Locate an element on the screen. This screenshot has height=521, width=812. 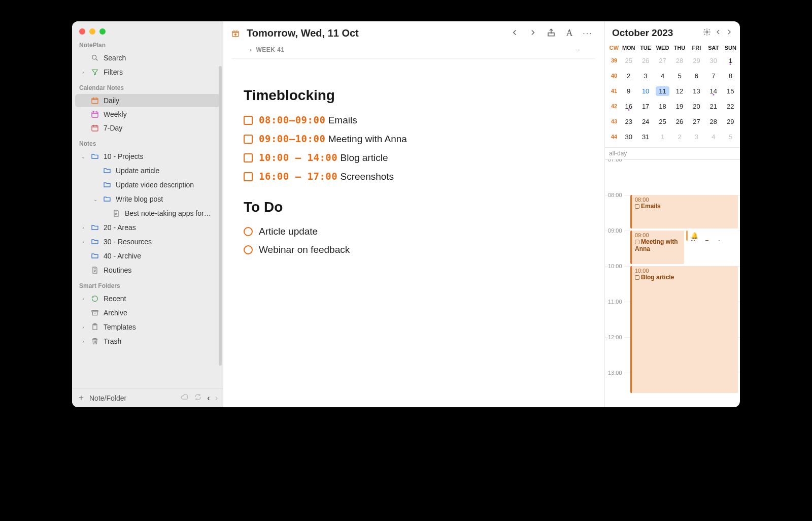
sync-icon is located at coordinates (198, 398).